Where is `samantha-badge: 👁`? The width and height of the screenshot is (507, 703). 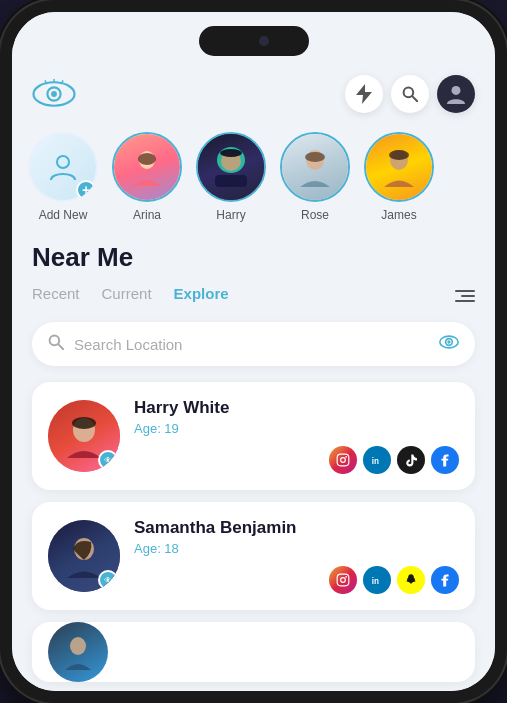 samantha-badge: 👁 is located at coordinates (108, 580).